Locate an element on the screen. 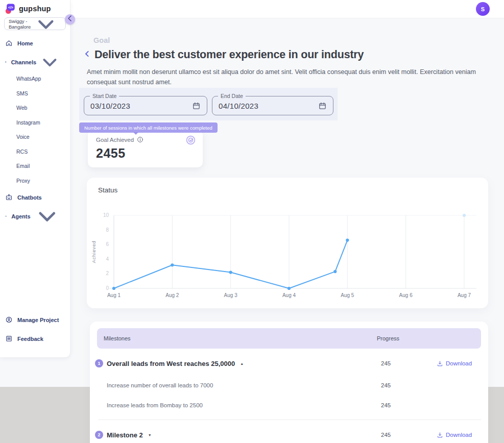 This screenshot has width=504, height=443. svg-text: Aug 6 is located at coordinates (406, 295).